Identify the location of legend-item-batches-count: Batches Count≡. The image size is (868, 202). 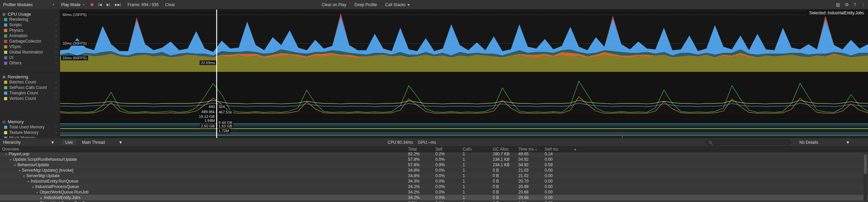
(30, 82).